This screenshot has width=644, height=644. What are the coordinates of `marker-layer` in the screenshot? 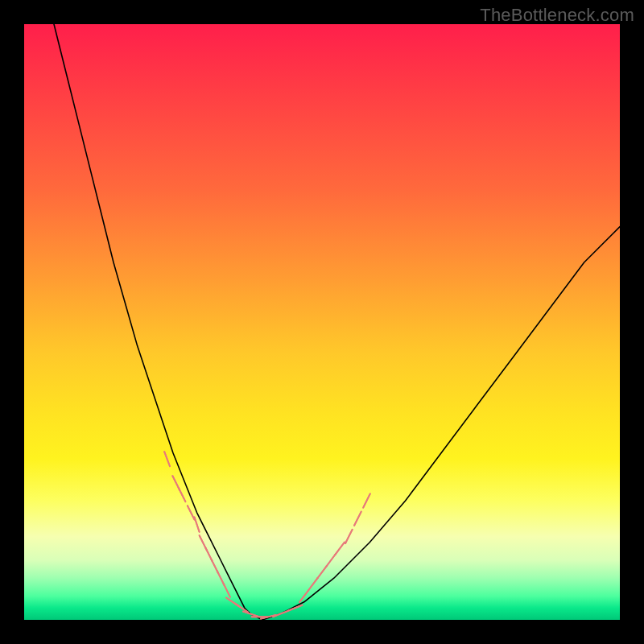 It's located at (267, 535).